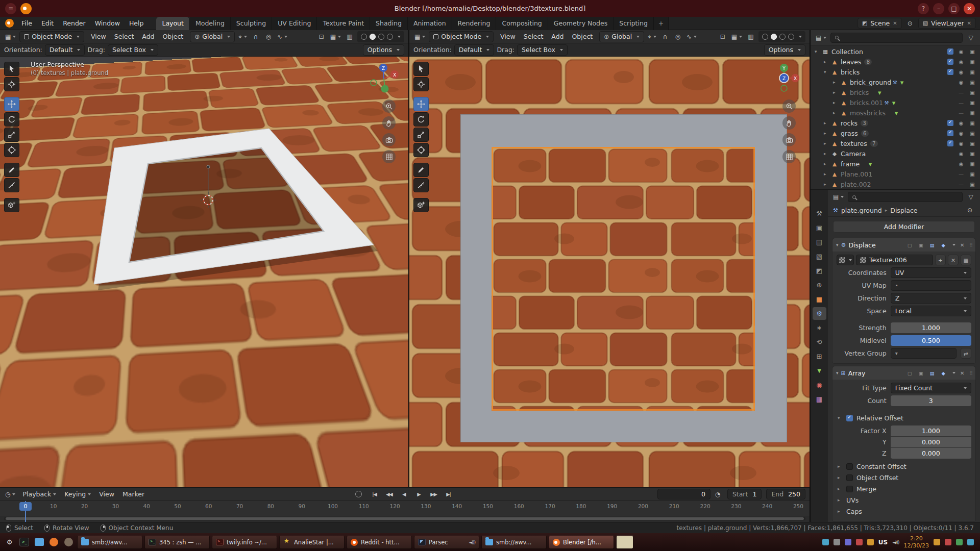  I want to click on tray-network-icon, so click(826, 542).